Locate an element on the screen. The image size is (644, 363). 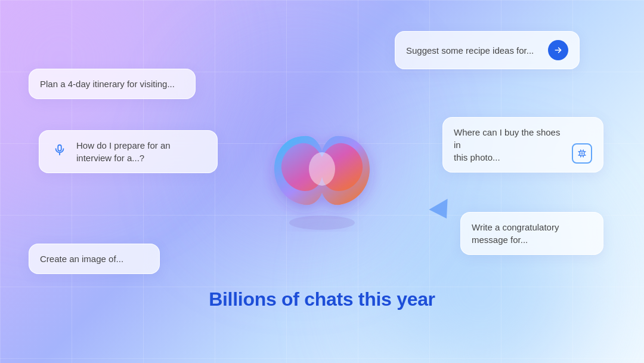
headline: Billions of chats this year is located at coordinates (322, 300).